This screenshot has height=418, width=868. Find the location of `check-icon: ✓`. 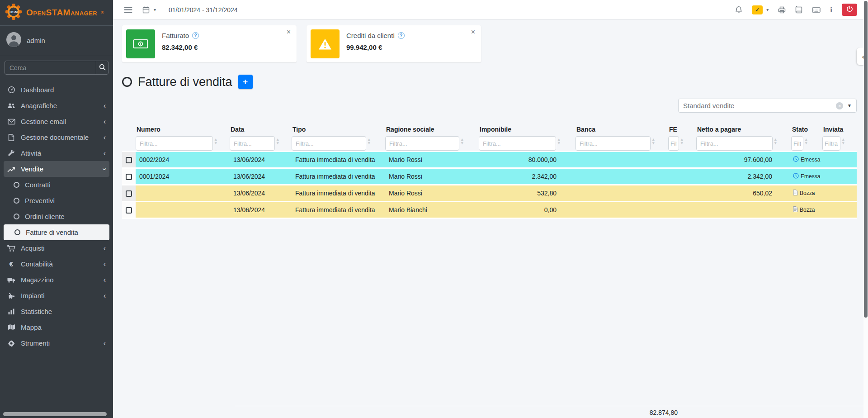

check-icon: ✓ is located at coordinates (757, 10).